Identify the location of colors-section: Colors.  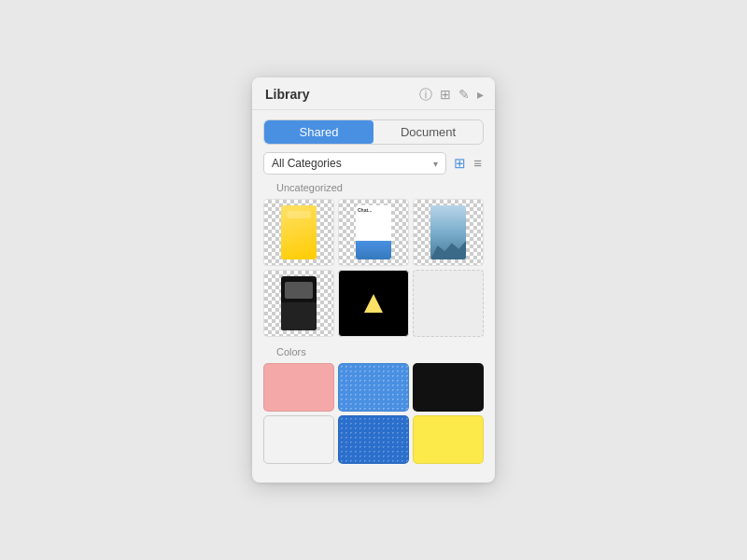
(374, 405).